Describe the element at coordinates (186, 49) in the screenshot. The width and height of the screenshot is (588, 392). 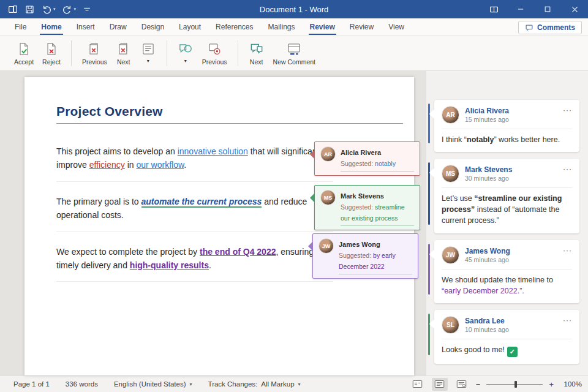
I see `bubble-circle-icon` at that location.